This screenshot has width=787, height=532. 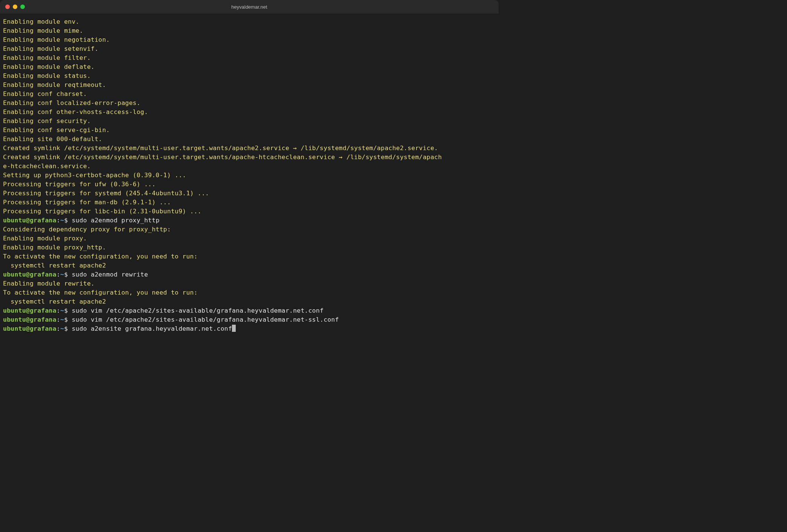 What do you see at coordinates (115, 220) in the screenshot?
I see `command-text: sudo a2enmod proxy_http` at bounding box center [115, 220].